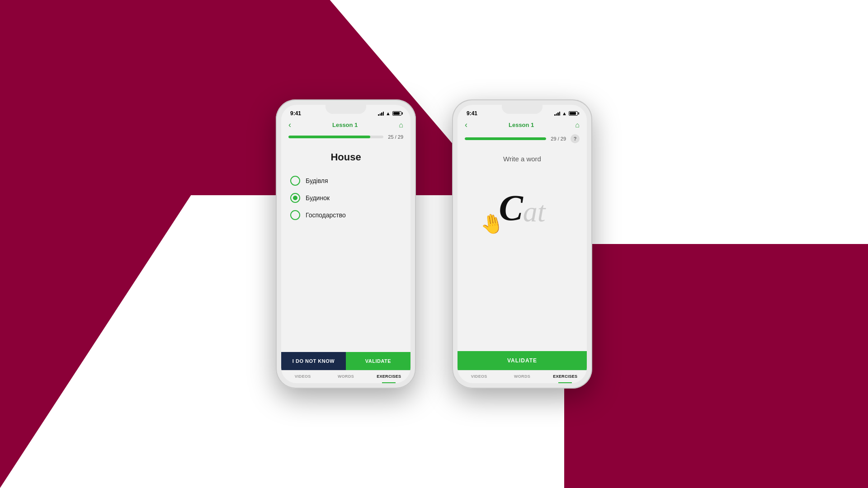  Describe the element at coordinates (522, 126) in the screenshot. I see `phone-2-nav: ‹ Lesson 1 ⌂` at that location.